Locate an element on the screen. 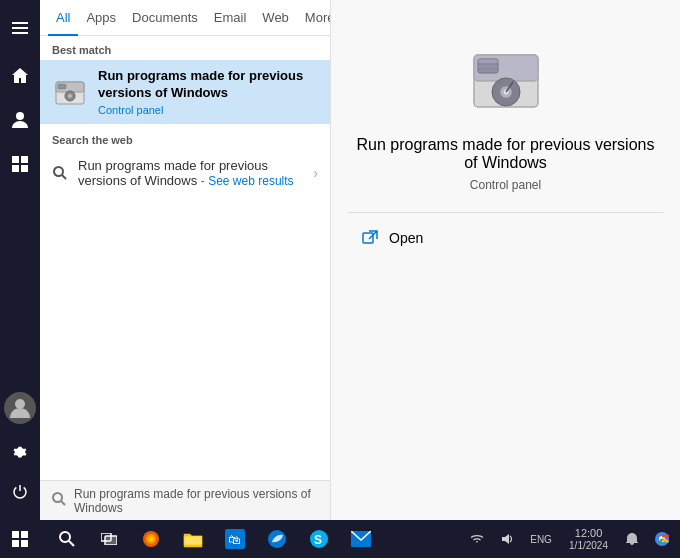 Image resolution: width=680 pixels, height=558 pixels. open-label: Open is located at coordinates (406, 238).